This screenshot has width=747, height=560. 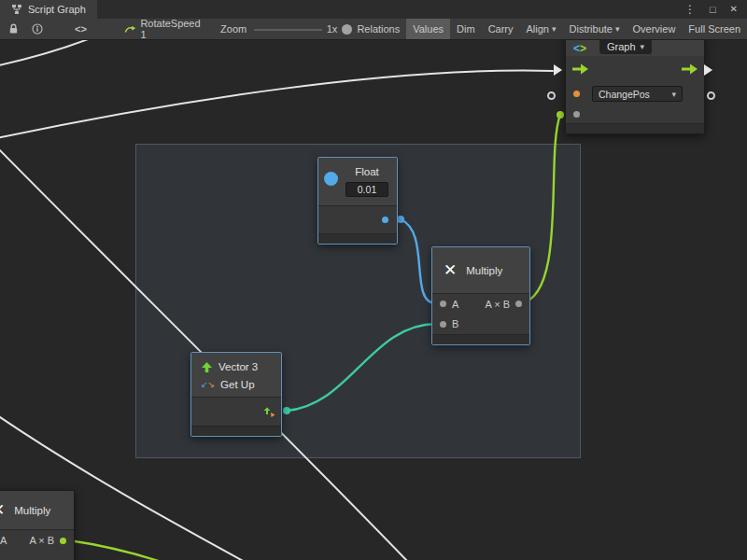 What do you see at coordinates (238, 367) in the screenshot?
I see `node-title: Vector 3` at bounding box center [238, 367].